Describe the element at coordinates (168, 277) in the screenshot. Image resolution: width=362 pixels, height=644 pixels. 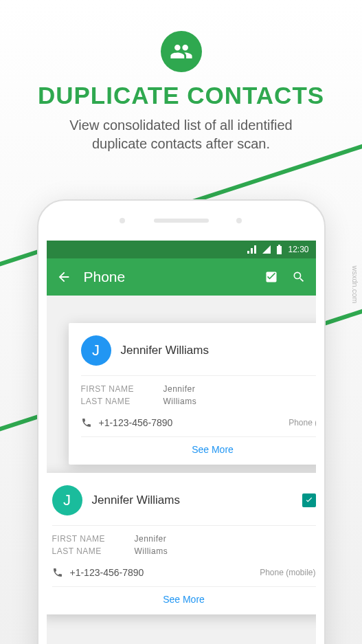
I see `app-bar-title: Phone` at that location.